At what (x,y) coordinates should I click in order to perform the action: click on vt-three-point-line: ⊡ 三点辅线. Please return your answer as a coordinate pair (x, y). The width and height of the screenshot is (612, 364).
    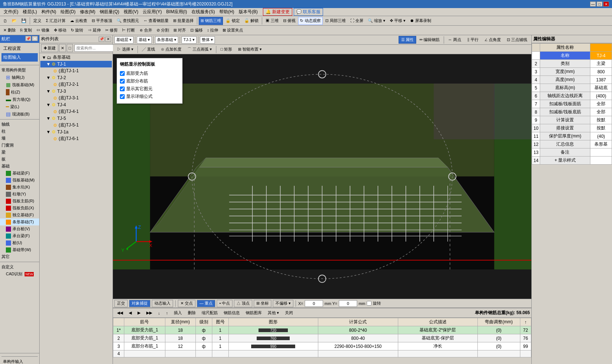
    Looking at the image, I should click on (517, 40).